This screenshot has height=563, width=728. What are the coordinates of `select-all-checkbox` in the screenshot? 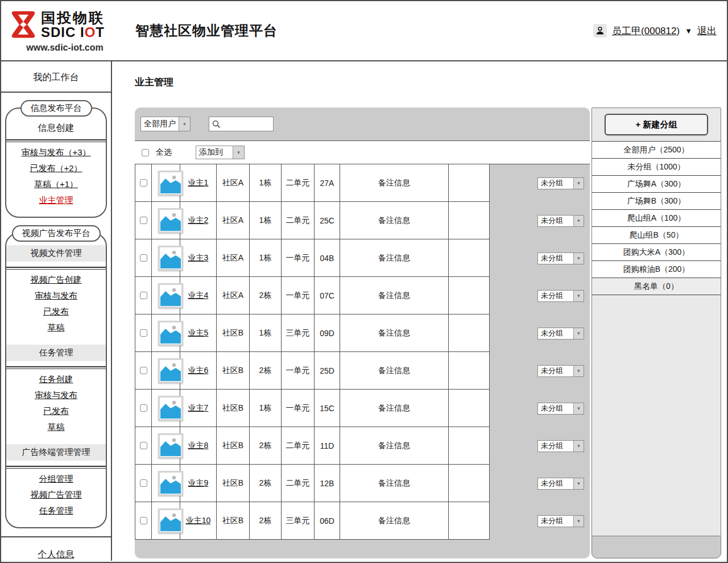 It's located at (146, 152).